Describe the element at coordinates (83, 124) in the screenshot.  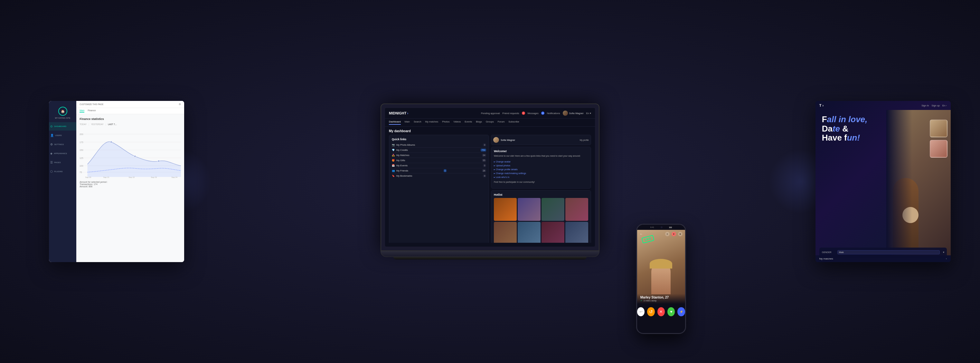
I see `period-today: TODAY` at that location.